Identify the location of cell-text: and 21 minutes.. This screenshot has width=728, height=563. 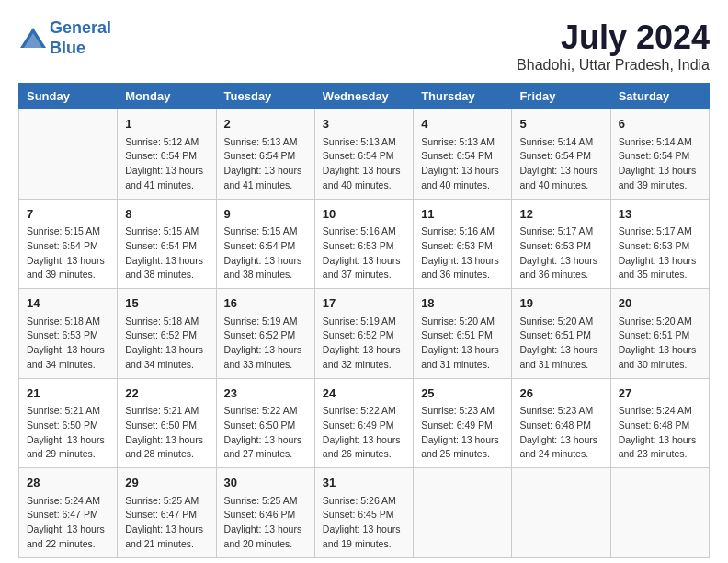
(166, 545).